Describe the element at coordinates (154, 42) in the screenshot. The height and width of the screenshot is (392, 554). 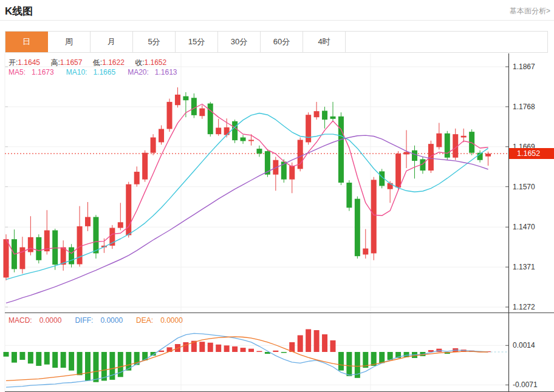
I see `tab-5min: 5分` at that location.